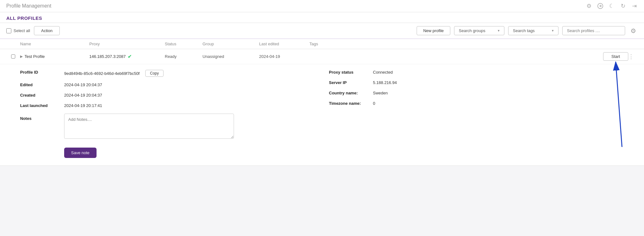 The width and height of the screenshot is (644, 236). Describe the element at coordinates (483, 82) in the screenshot. I see `server-ip-row: Server IP 5.188.216.94` at that location.